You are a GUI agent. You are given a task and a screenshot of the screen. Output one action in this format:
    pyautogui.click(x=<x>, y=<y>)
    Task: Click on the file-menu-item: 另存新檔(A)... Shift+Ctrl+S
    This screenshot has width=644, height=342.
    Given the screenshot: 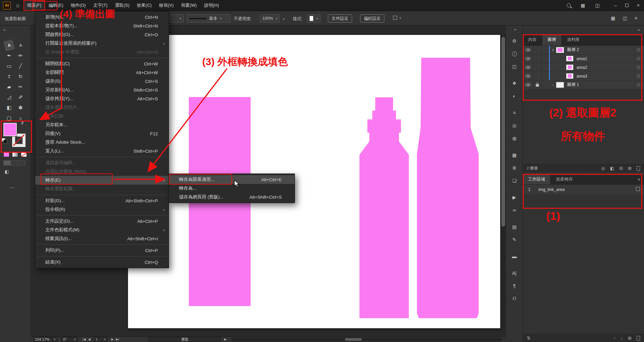 What is the action you would take?
    pyautogui.click(x=102, y=90)
    